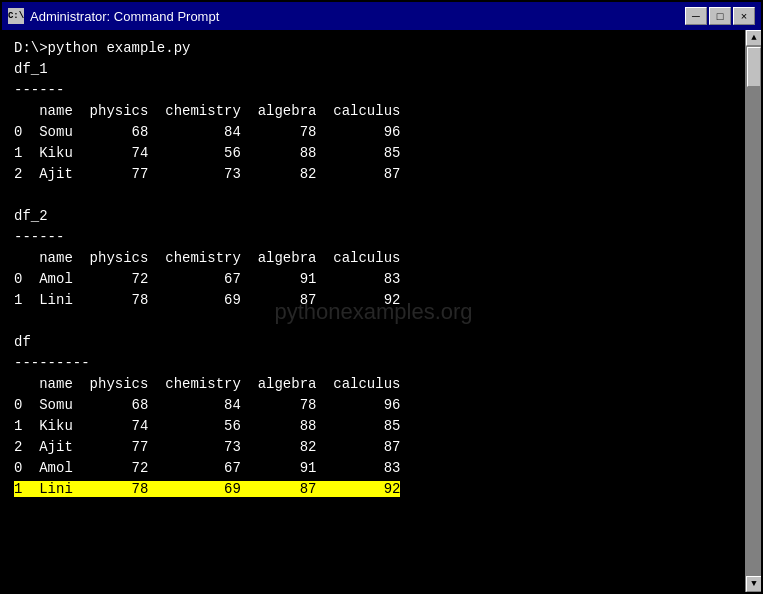 Image resolution: width=763 pixels, height=594 pixels. Describe the element at coordinates (754, 67) in the screenshot. I see `scroll-thumb` at that location.